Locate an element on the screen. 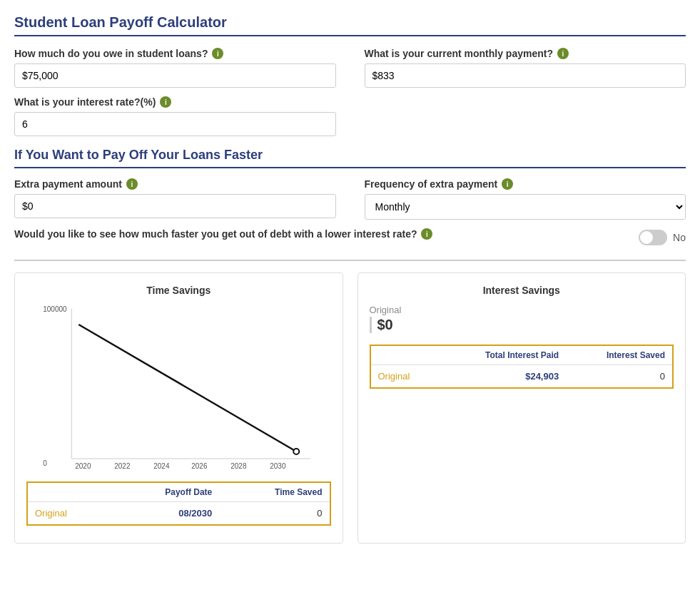 The image size is (700, 607). loan-amount-input is located at coordinates (176, 76).